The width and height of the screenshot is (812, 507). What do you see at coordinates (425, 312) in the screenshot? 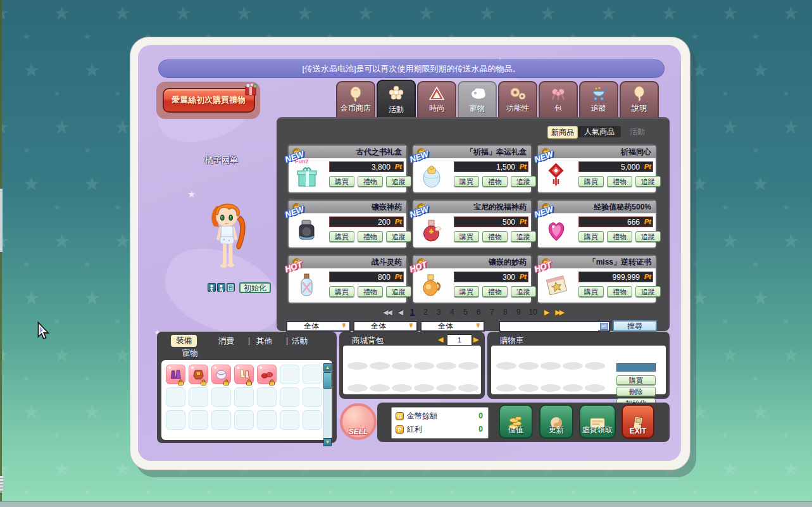
I see `page-number-2: 2` at bounding box center [425, 312].